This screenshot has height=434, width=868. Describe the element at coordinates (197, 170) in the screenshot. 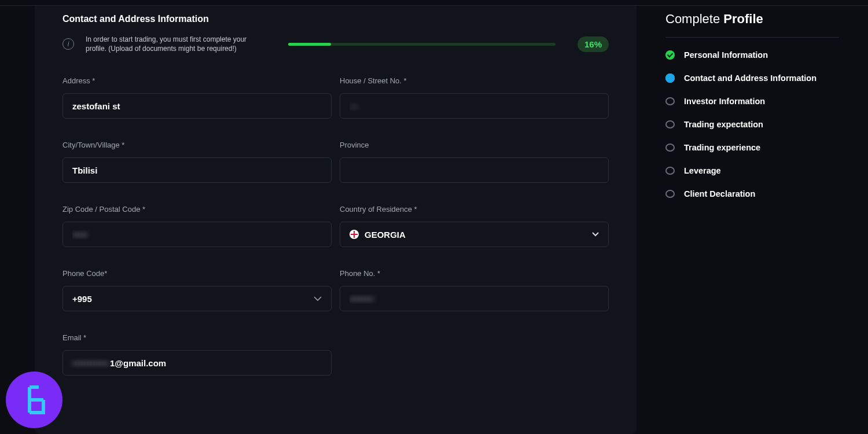

I see `input-city` at that location.